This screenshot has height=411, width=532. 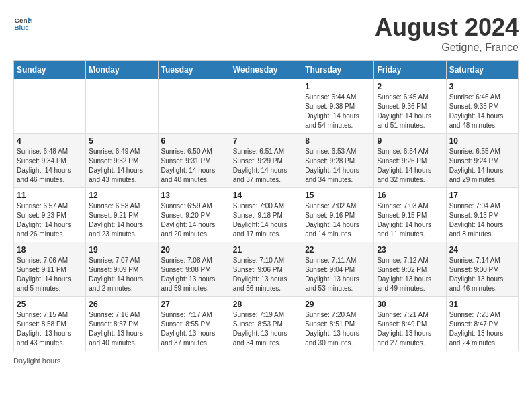 I want to click on calendar-cell: 28Sunrise: 7:19 AM Sunset: 8:53 PM Dayli…, so click(x=266, y=324).